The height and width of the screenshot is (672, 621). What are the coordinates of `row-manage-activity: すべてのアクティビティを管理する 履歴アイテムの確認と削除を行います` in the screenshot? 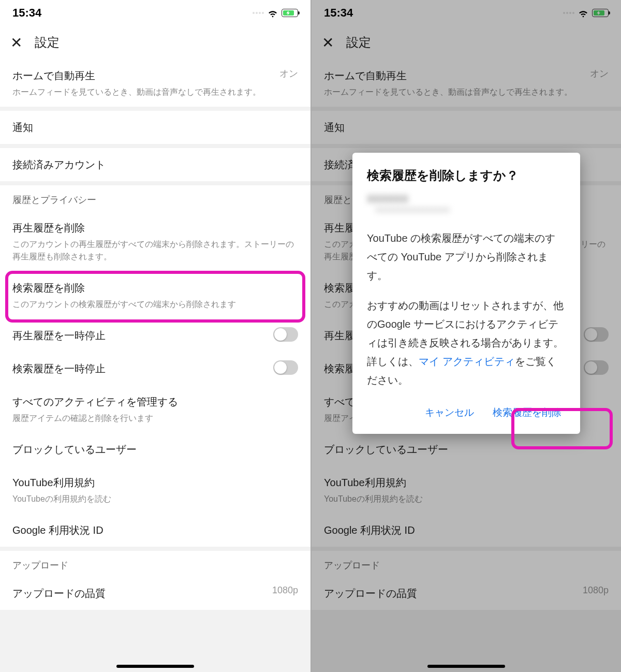 It's located at (155, 409).